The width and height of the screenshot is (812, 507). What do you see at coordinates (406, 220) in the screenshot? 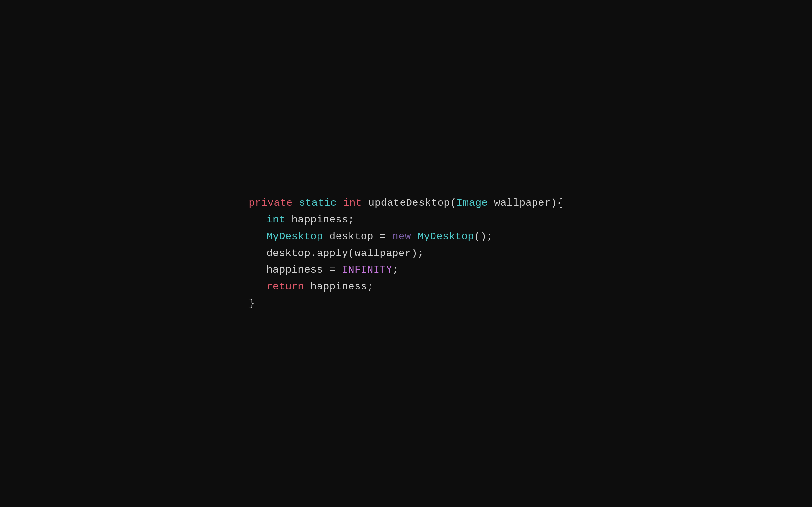
I see `line2: int happiness;` at bounding box center [406, 220].